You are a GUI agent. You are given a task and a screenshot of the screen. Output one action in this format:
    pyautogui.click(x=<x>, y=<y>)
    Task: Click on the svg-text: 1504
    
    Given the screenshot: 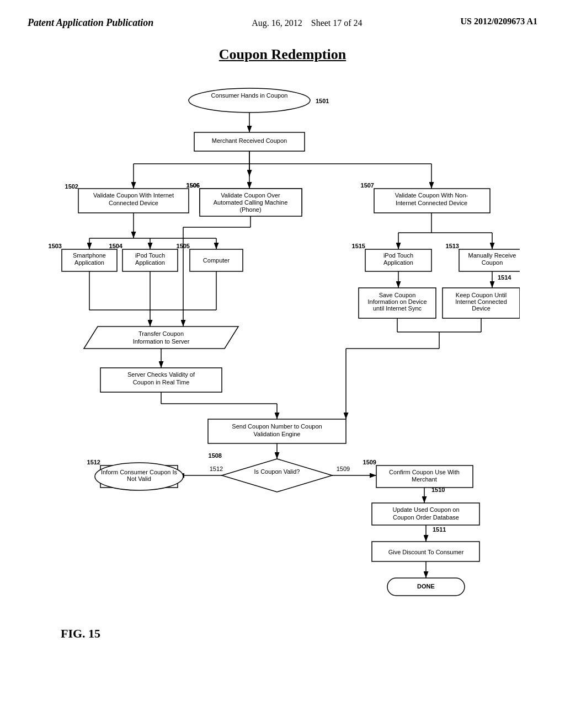 What is the action you would take?
    pyautogui.click(x=116, y=246)
    